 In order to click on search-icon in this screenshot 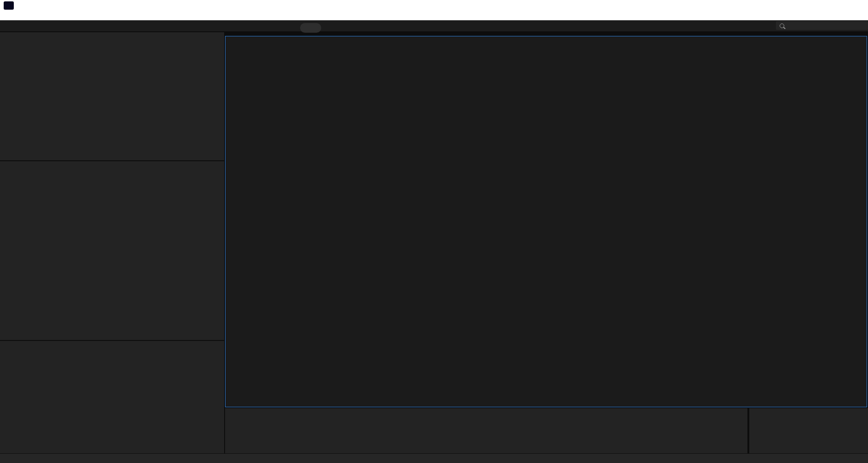, I will do `click(782, 26)`.